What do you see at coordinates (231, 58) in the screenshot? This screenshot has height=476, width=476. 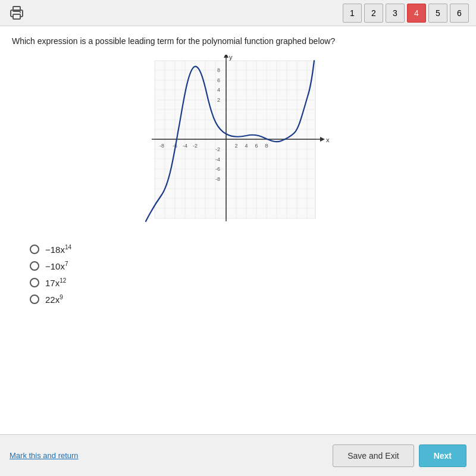 I see `svg-text: y` at bounding box center [231, 58].